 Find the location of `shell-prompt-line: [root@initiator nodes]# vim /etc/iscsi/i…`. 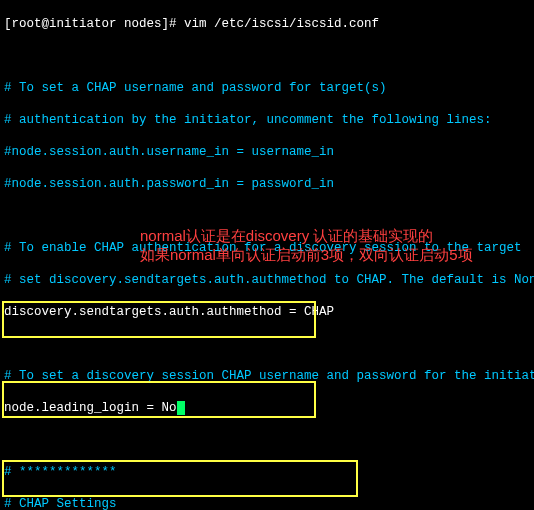

shell-prompt-line: [root@initiator nodes]# vim /etc/iscsi/i… is located at coordinates (267, 24).